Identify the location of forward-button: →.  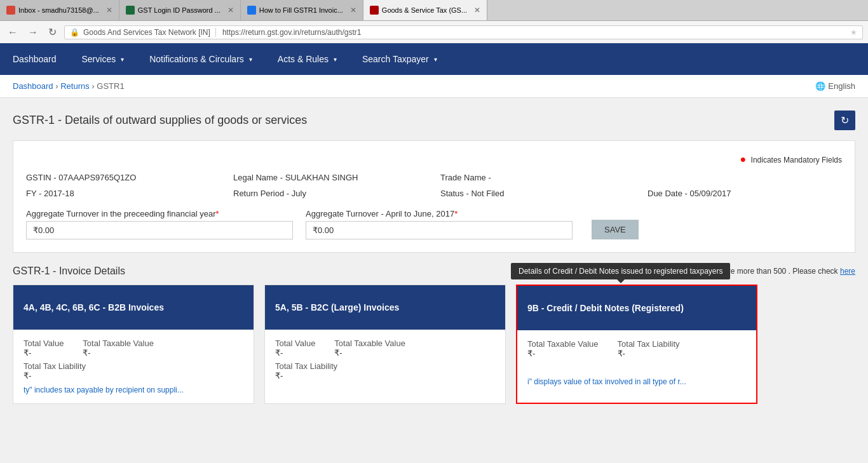
(33, 32).